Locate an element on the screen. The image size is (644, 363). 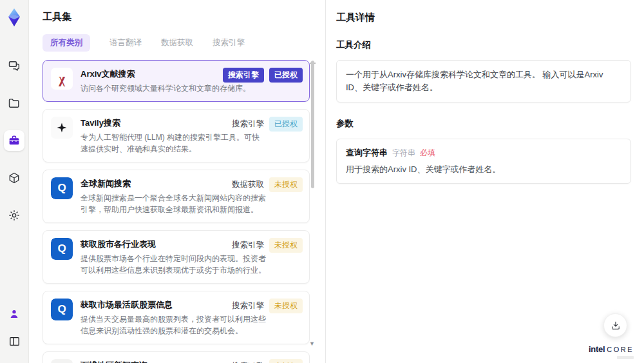
category-tabs: 所有类别语言翻译数据获取搜索引擎 is located at coordinates (184, 43).